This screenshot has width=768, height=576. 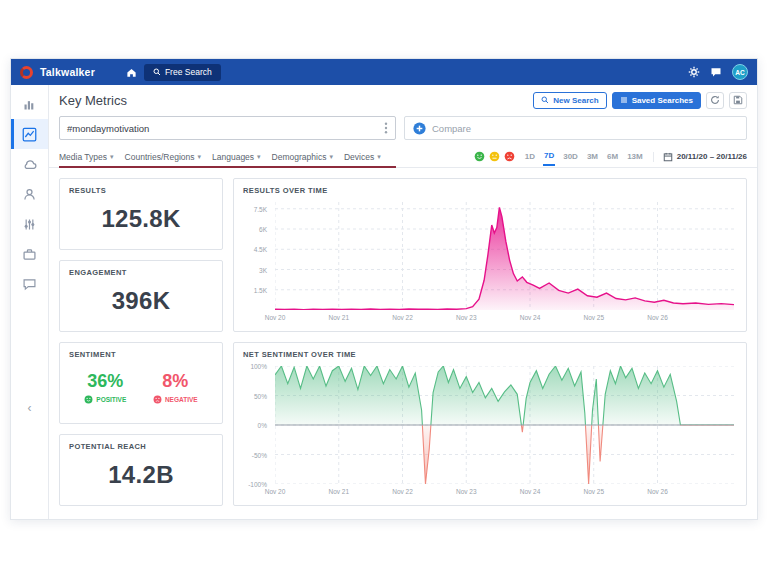 I want to click on y-tick-label: 50%, so click(x=260, y=396).